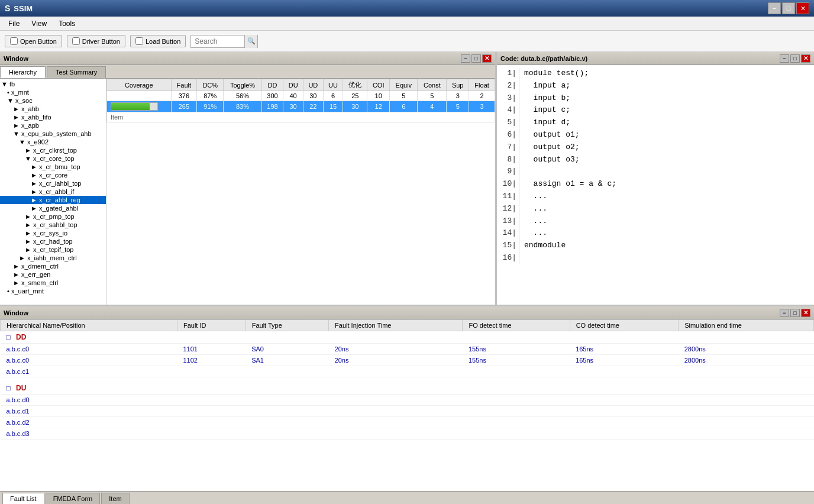 This screenshot has width=814, height=504. Describe the element at coordinates (407, 433) in the screenshot. I see `fault-row-du-4: a.b.c.d3` at that location.